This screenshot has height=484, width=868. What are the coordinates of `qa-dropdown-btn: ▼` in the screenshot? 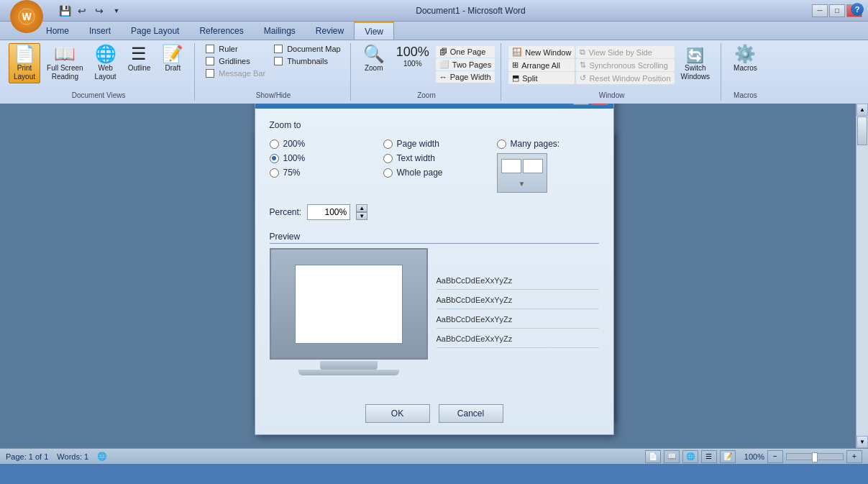 It's located at (117, 11).